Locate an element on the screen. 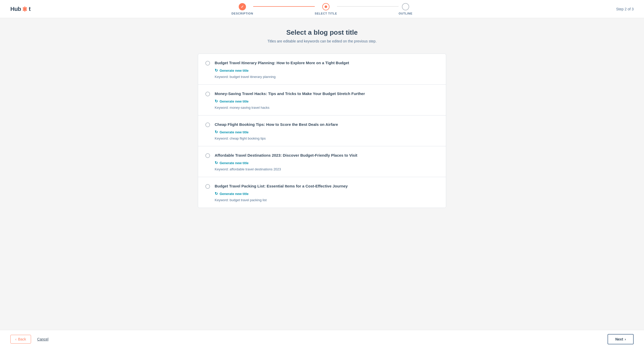  back-button: ‹ Back is located at coordinates (21, 339).